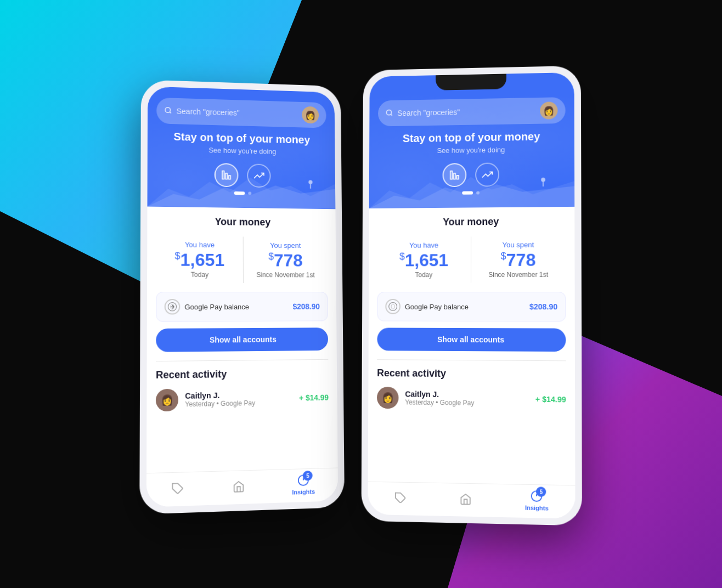 The width and height of the screenshot is (722, 588). Describe the element at coordinates (465, 499) in the screenshot. I see `home-icon-large` at that location.